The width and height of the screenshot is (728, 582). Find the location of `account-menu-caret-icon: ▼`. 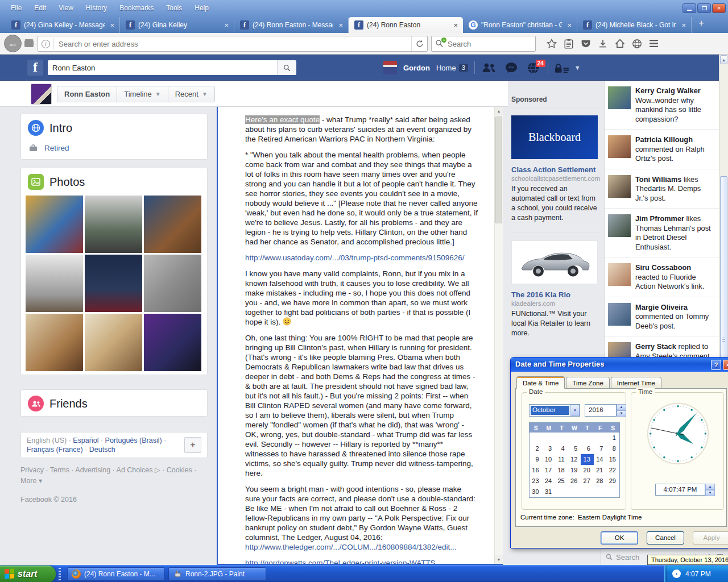

account-menu-caret-icon: ▼ is located at coordinates (578, 68).